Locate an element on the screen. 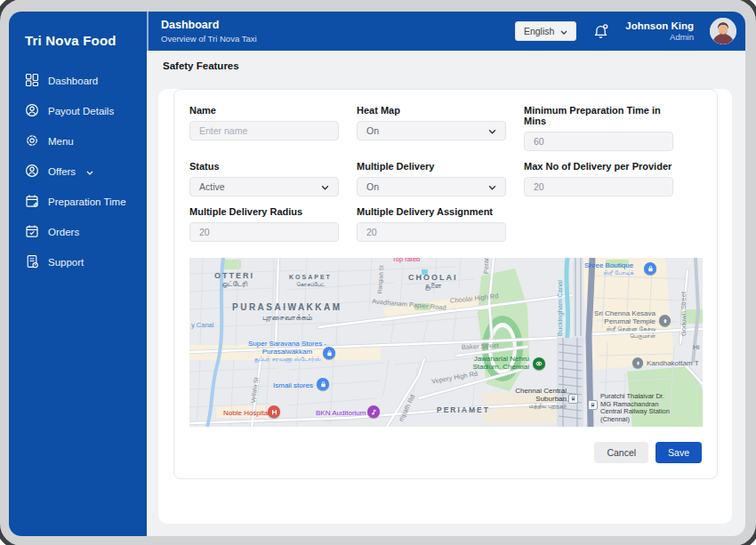 The width and height of the screenshot is (756, 545). page-title: Safety Features is located at coordinates (454, 66).